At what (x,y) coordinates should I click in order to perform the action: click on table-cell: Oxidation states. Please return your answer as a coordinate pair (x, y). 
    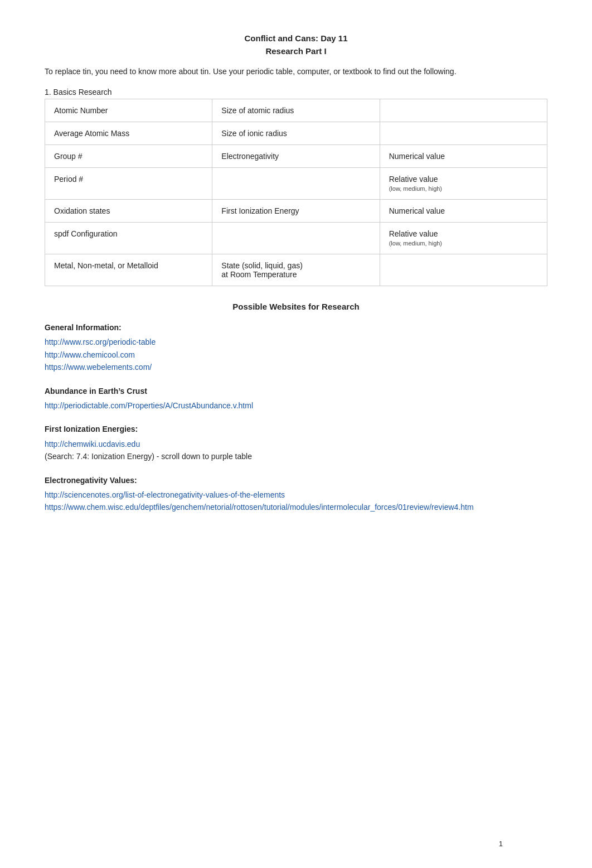
    Looking at the image, I should click on (129, 211).